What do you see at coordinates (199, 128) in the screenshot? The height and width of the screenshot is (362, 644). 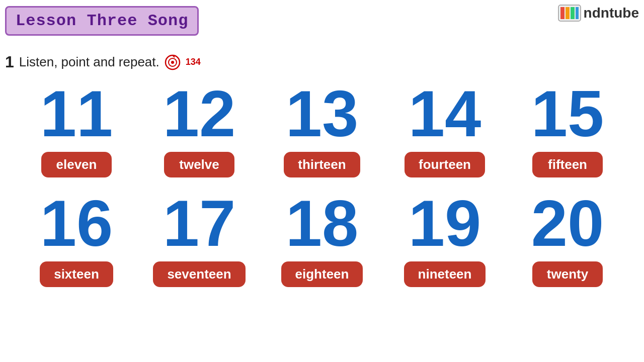 I see `number-item: 12twelve` at bounding box center [199, 128].